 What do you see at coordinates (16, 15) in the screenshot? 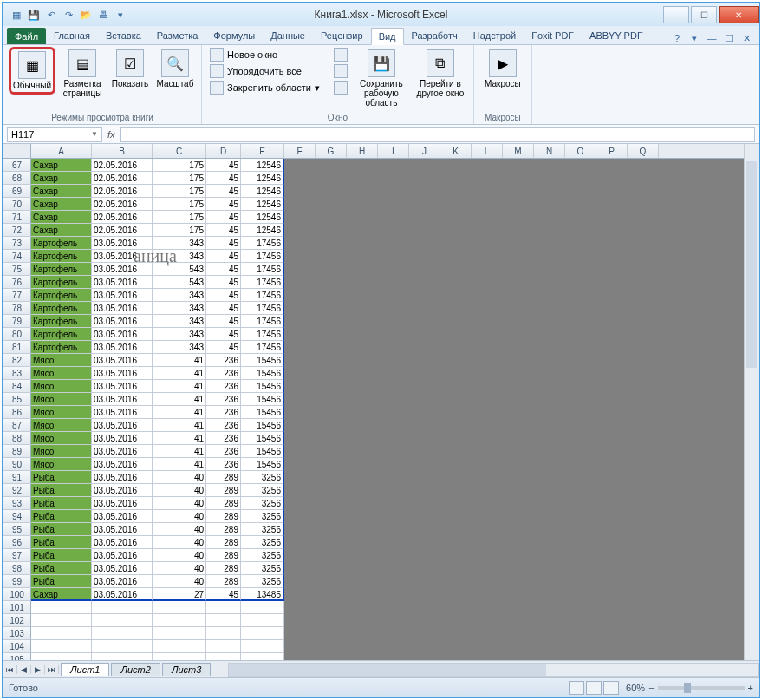
I see `excel-icon: ▦` at bounding box center [16, 15].